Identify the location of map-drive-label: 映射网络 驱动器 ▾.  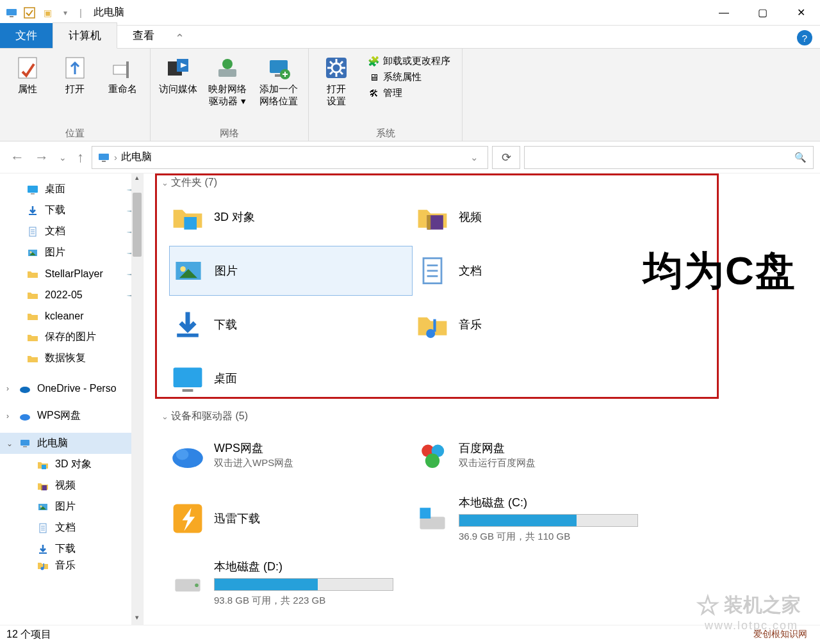
(227, 95).